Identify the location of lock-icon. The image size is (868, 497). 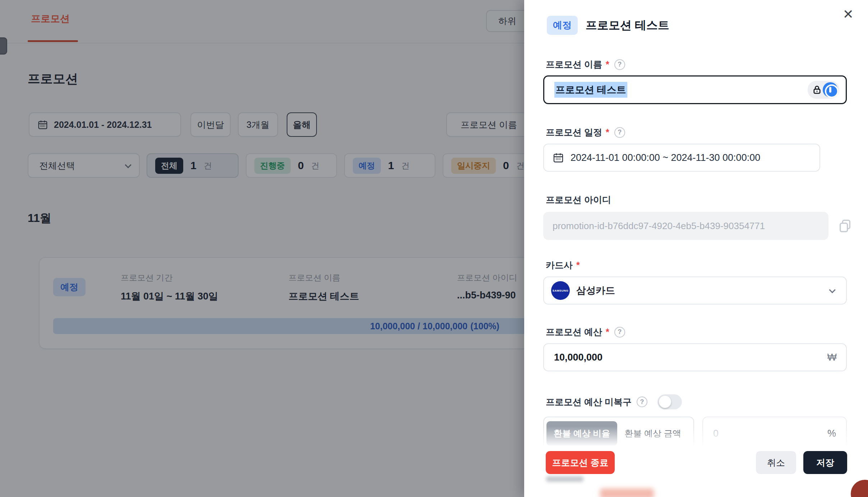
(817, 90).